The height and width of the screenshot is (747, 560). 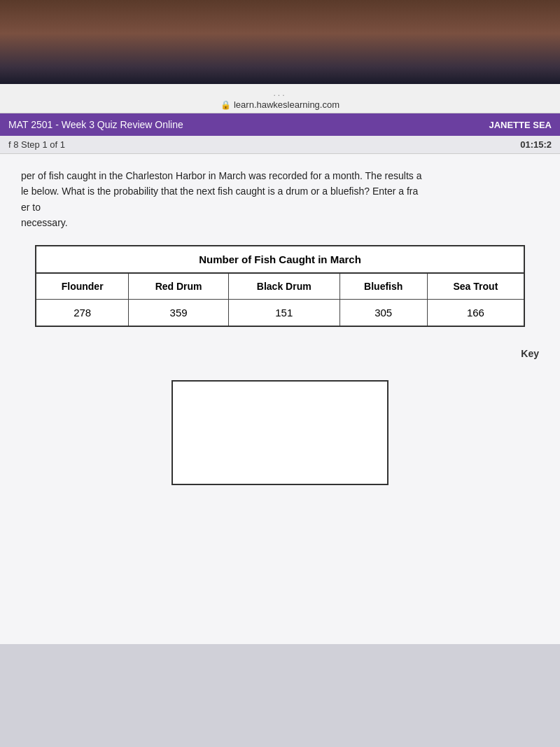 What do you see at coordinates (179, 286) in the screenshot?
I see `col-header-red-drum: Red Drum` at bounding box center [179, 286].